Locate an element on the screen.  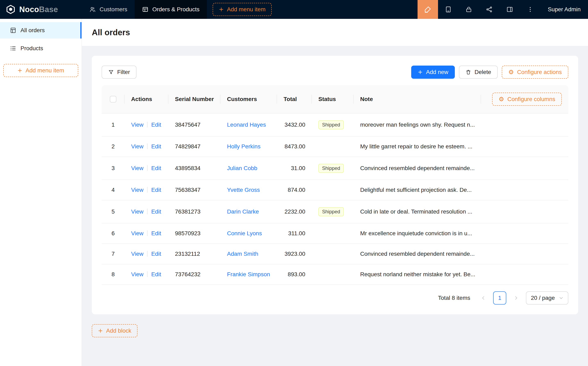
top-navbar: NocoBase Customers Orders & Products Add… is located at coordinates (294, 9).